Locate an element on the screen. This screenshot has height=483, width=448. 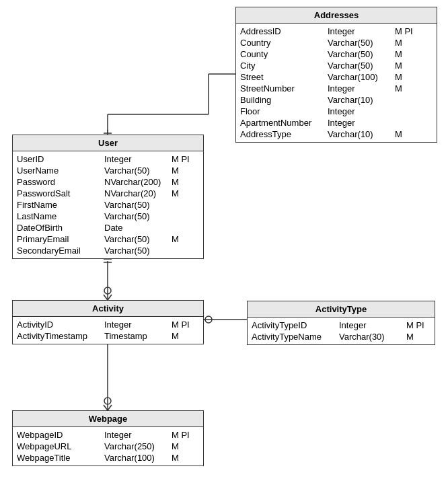
field-name: Password is located at coordinates (61, 182).